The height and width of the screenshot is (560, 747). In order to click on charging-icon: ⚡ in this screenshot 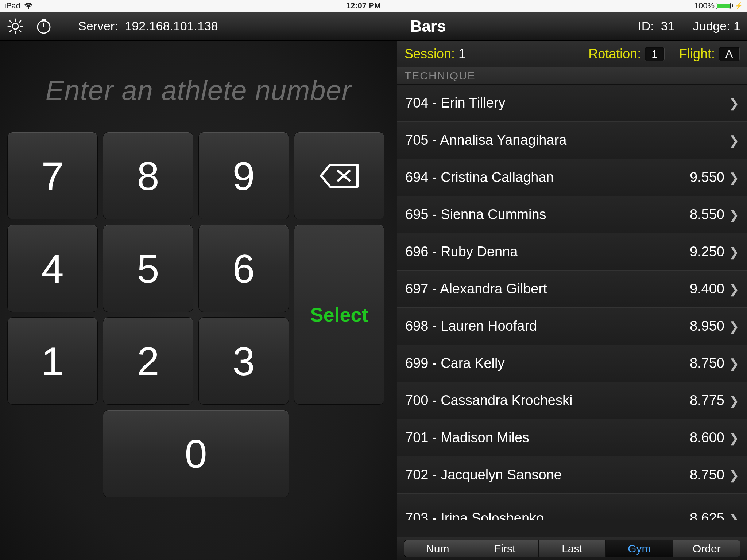, I will do `click(739, 6)`.